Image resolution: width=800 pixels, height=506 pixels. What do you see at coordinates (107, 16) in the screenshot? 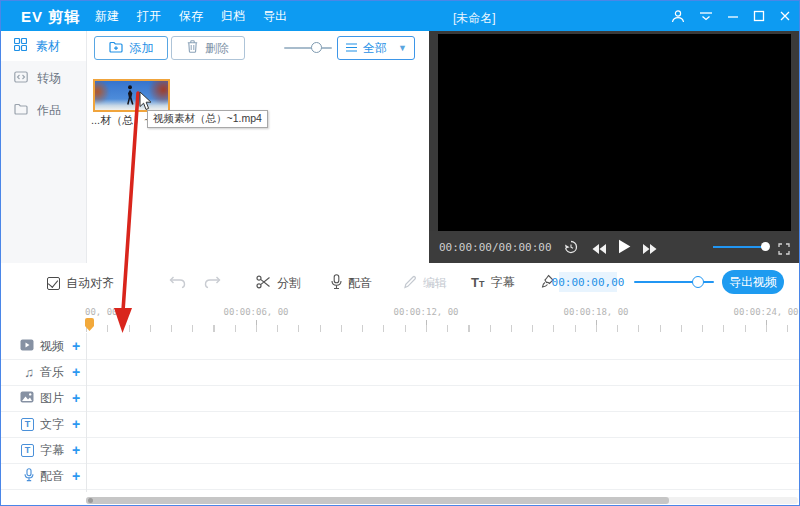
I see `menu-new: 新建` at bounding box center [107, 16].